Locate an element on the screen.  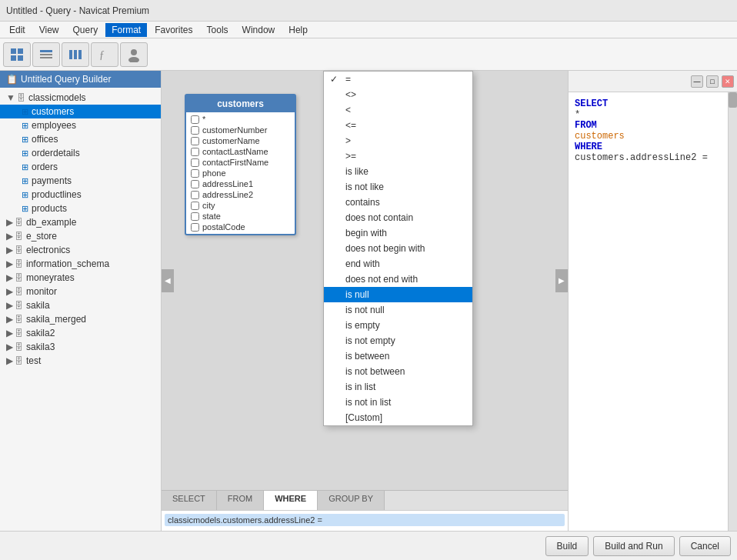
tree-item-test: ▶🗄test is located at coordinates (80, 361).